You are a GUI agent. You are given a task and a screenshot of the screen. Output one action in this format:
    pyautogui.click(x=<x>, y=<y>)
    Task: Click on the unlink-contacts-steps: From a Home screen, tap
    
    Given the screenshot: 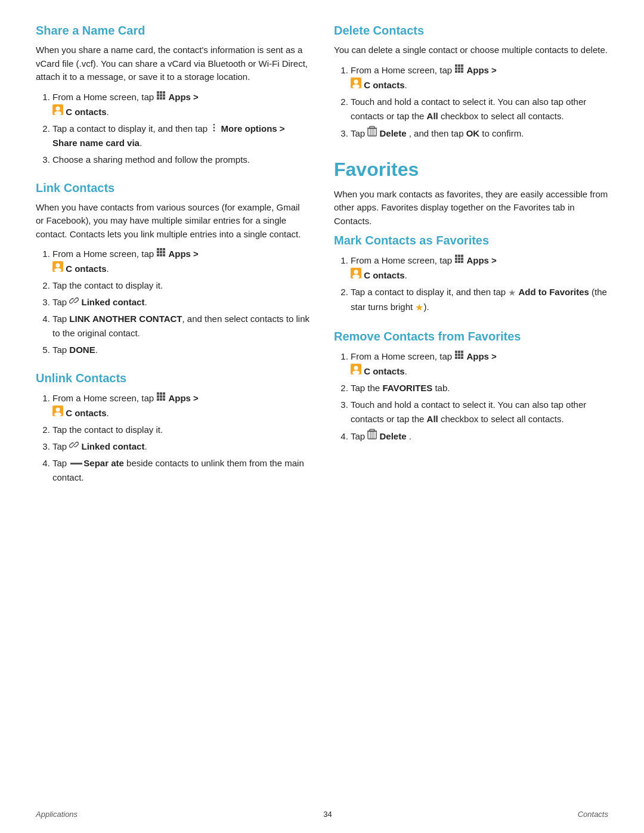 What is the action you would take?
    pyautogui.click(x=181, y=438)
    